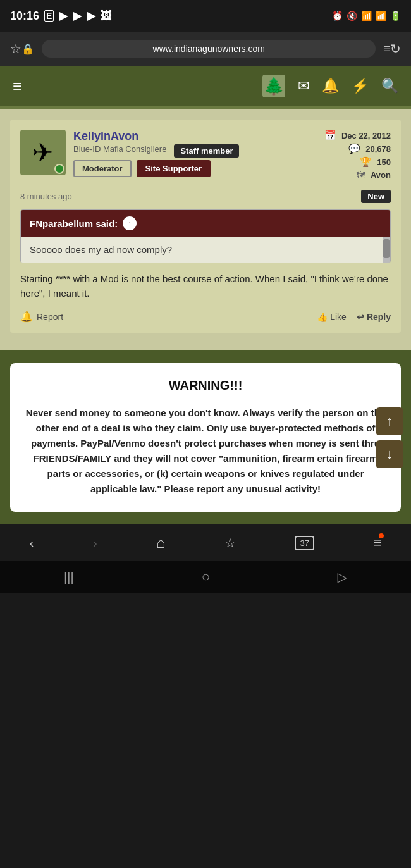 The width and height of the screenshot is (411, 868). What do you see at coordinates (42, 316) in the screenshot?
I see `action-left: 🔔 Report` at bounding box center [42, 316].